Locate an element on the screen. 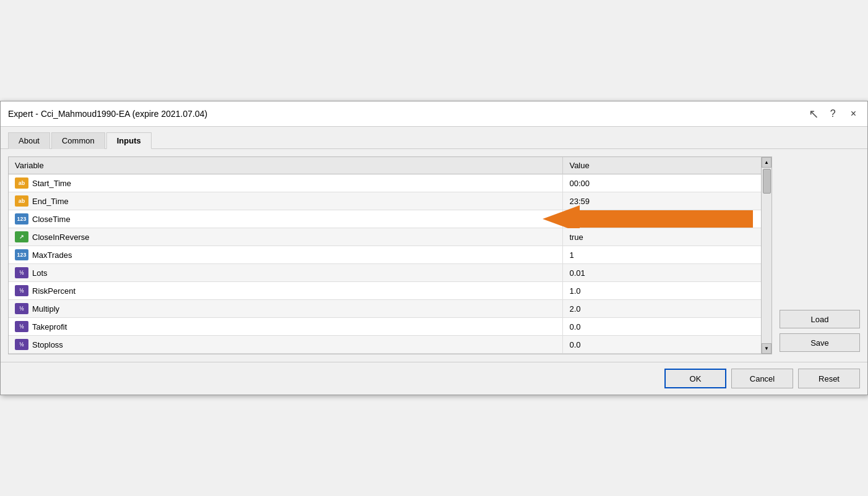 The height and width of the screenshot is (496, 868). variable-name: Stoploss is located at coordinates (48, 345).